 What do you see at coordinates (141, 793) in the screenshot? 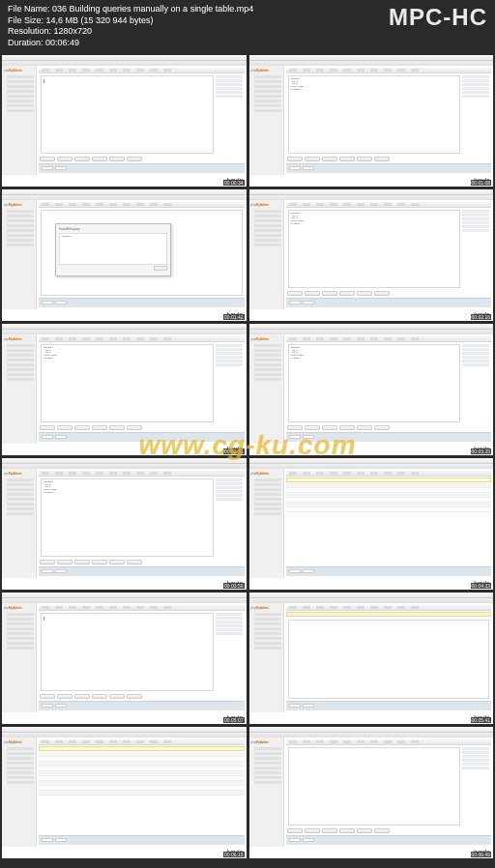
I see `result-row` at bounding box center [141, 793].